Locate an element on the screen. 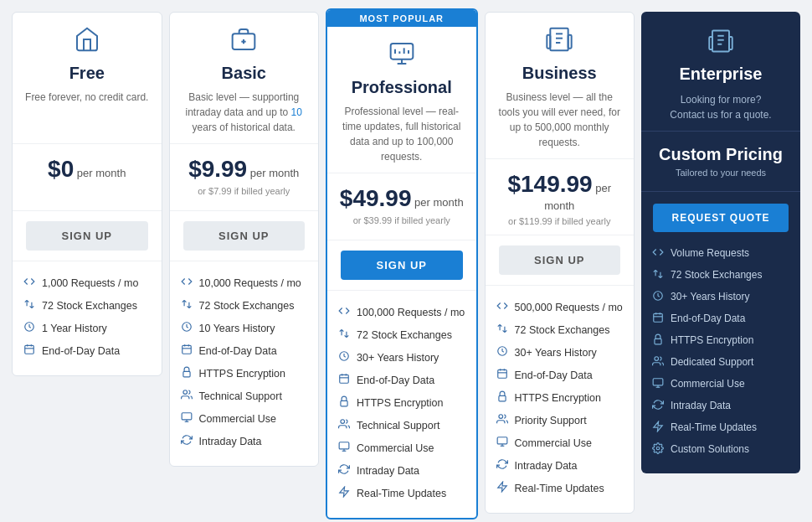 Image resolution: width=812 pixels, height=522 pixels. feature-text: 1 Year History is located at coordinates (75, 328).